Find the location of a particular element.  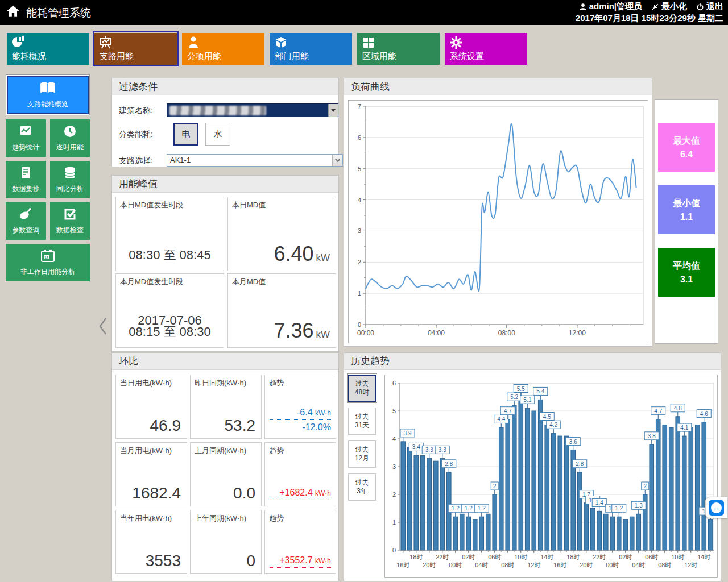

nav-tile-branch-energy: 支路用能 is located at coordinates (135, 49).